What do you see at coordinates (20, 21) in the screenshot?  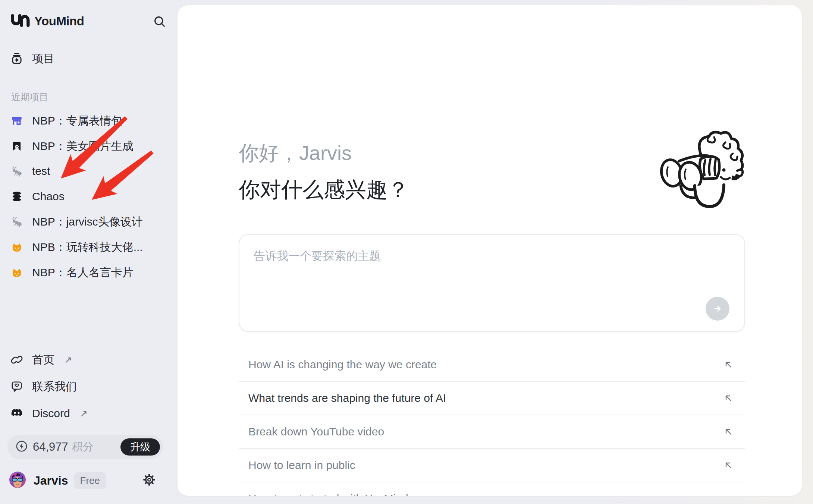 I see `youmind-logo-icon` at bounding box center [20, 21].